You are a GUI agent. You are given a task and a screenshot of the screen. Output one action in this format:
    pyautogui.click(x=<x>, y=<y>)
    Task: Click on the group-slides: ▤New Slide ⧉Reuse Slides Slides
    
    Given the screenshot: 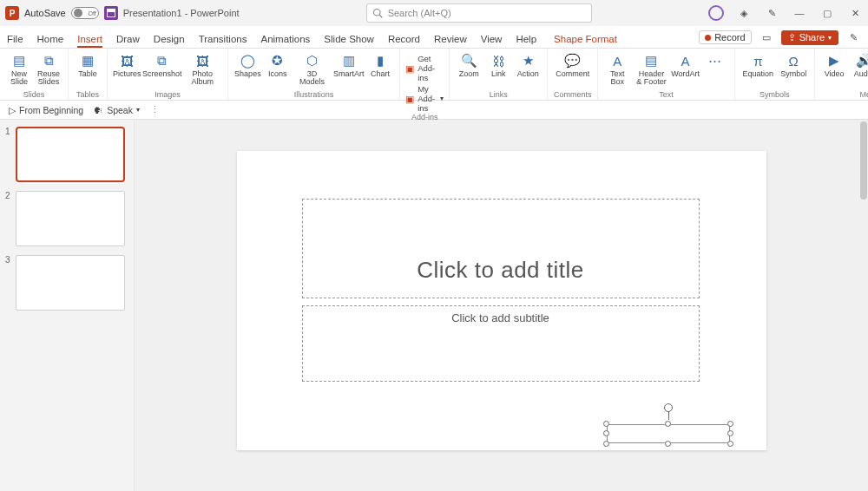 What is the action you would take?
    pyautogui.click(x=35, y=75)
    